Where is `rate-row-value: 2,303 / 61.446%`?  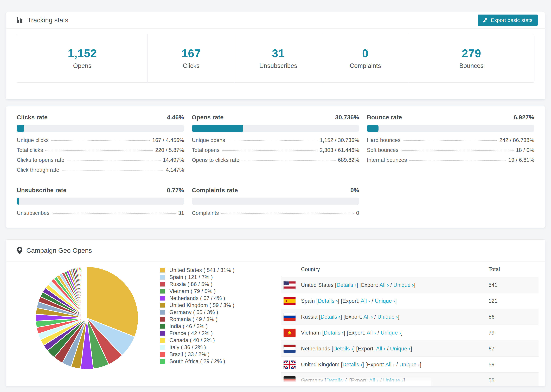 rate-row-value: 2,303 / 61.446% is located at coordinates (339, 150).